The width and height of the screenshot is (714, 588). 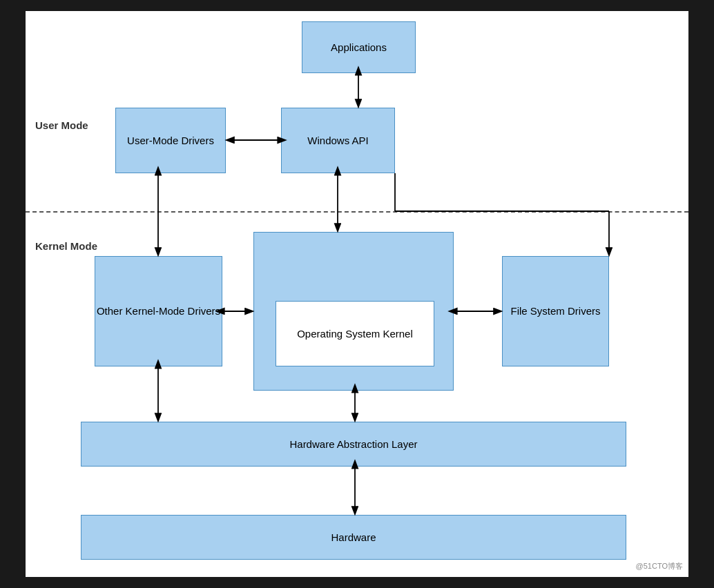 I want to click on os-kernel-box: Operating System Kernel, so click(x=355, y=334).